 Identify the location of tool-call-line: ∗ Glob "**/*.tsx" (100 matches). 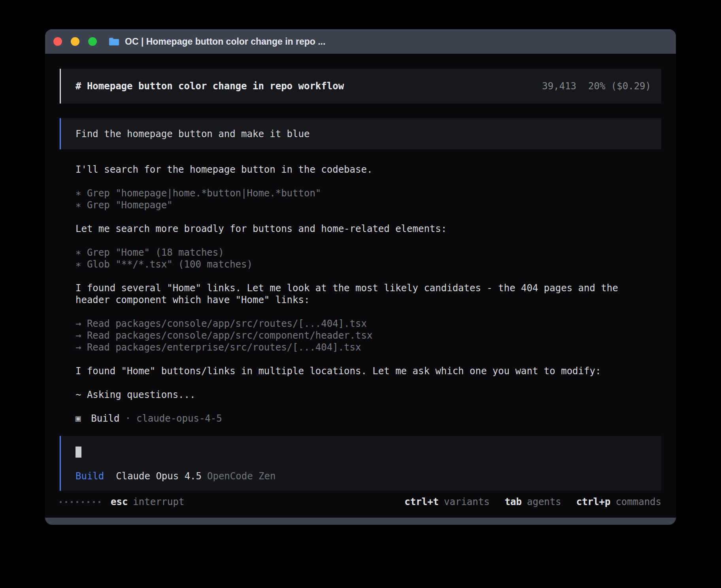
(363, 264).